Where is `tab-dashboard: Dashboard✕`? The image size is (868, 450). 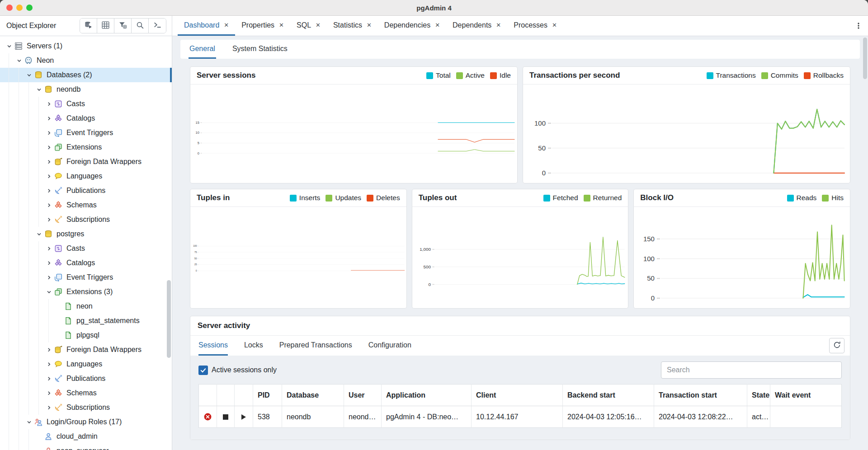 tab-dashboard: Dashboard✕ is located at coordinates (206, 26).